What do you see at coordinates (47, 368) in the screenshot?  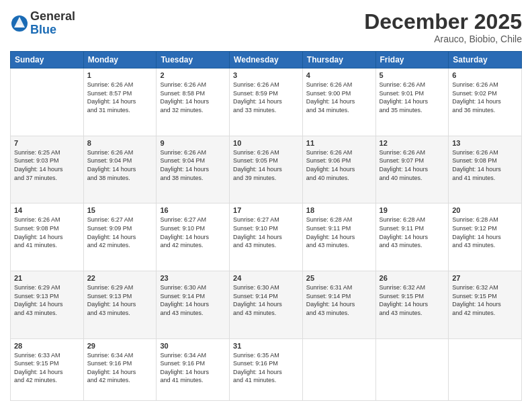 I see `cell-info: Sunrise: 6:33 AM Sunset: 9:15 PM Dayligh…` at bounding box center [47, 368].